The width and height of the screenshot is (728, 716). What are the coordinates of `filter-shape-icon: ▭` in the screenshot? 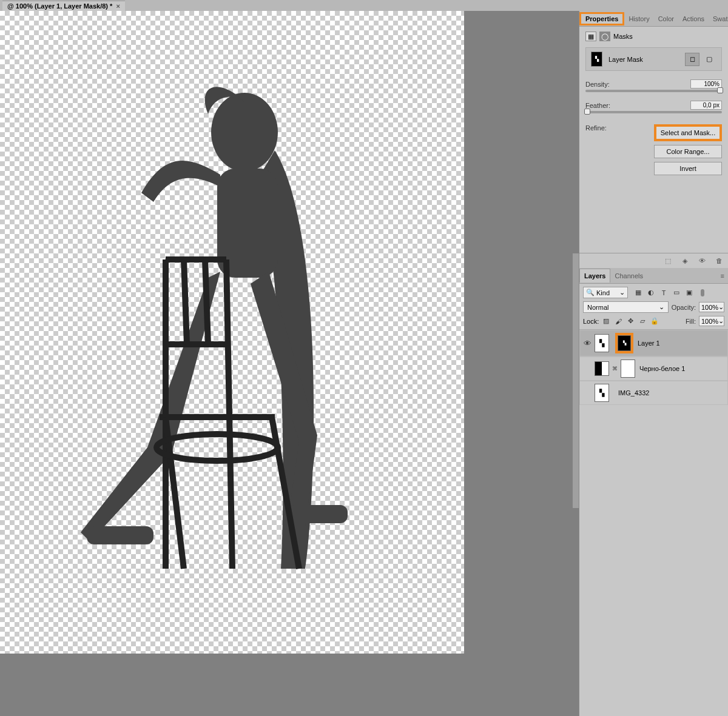 It's located at (676, 293).